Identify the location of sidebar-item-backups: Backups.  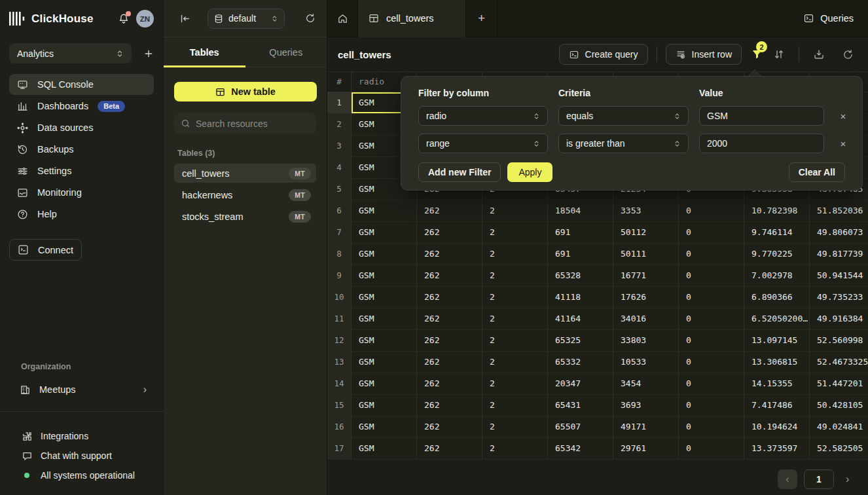
(81, 149).